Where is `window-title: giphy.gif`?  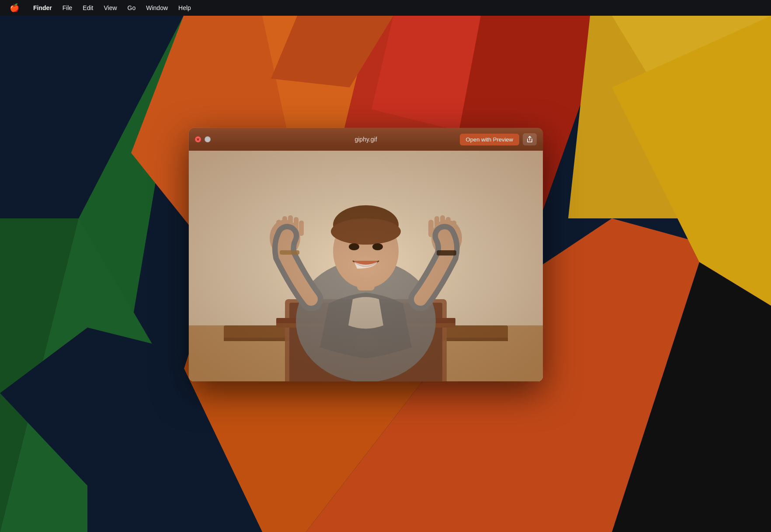
window-title: giphy.gif is located at coordinates (365, 139).